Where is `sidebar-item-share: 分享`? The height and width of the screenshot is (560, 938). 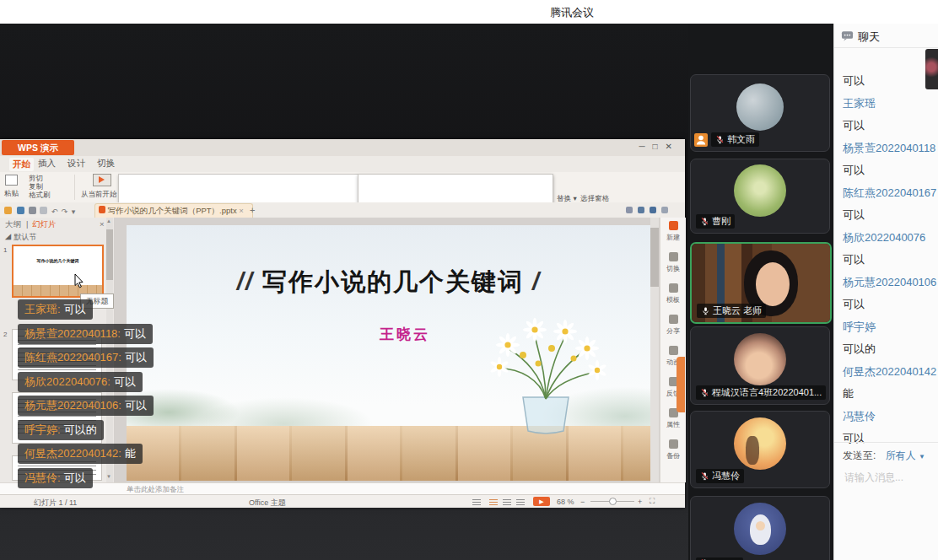 sidebar-item-share: 分享 is located at coordinates (673, 327).